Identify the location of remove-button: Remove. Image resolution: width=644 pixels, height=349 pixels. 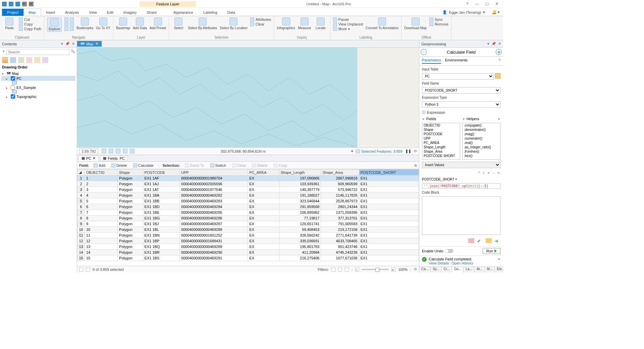
(439, 24).